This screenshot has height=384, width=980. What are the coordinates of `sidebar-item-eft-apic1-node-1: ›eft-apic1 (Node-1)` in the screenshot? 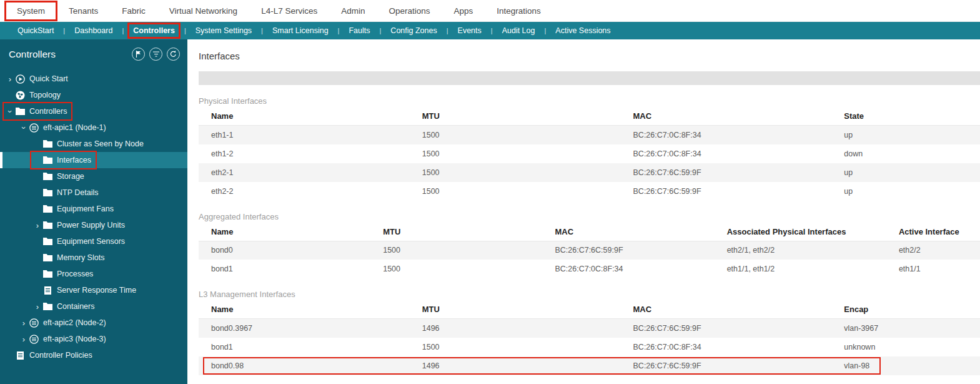 It's located at (94, 128).